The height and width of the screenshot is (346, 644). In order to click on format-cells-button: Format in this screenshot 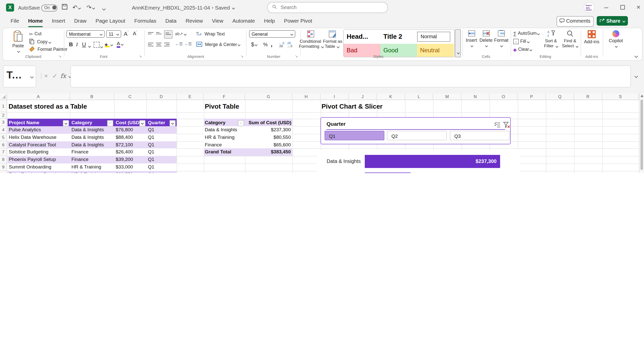, I will do `click(501, 39)`.